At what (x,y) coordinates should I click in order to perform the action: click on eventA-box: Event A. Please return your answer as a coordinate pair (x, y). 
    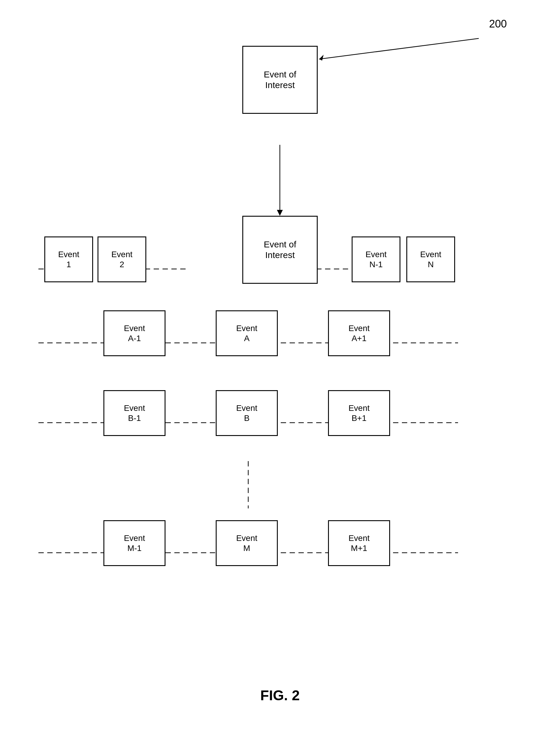
    Looking at the image, I should click on (247, 333).